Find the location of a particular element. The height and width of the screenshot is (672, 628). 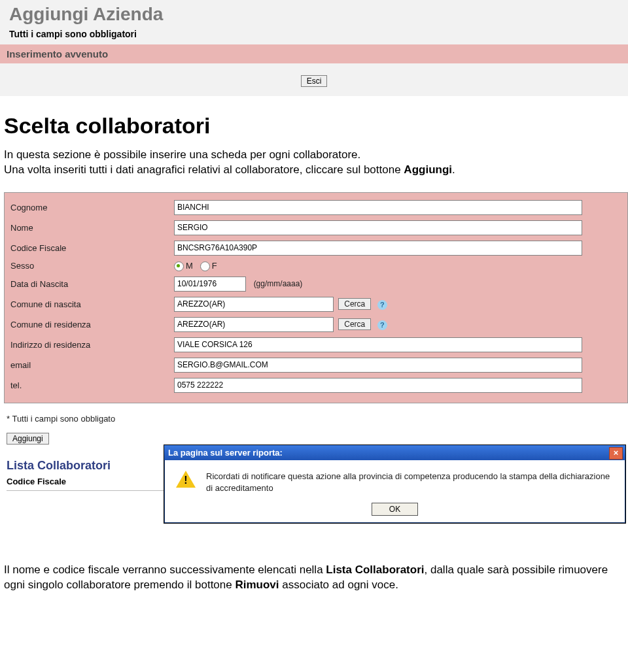

label-comune-residenza: Comune di residenza is located at coordinates (92, 324).